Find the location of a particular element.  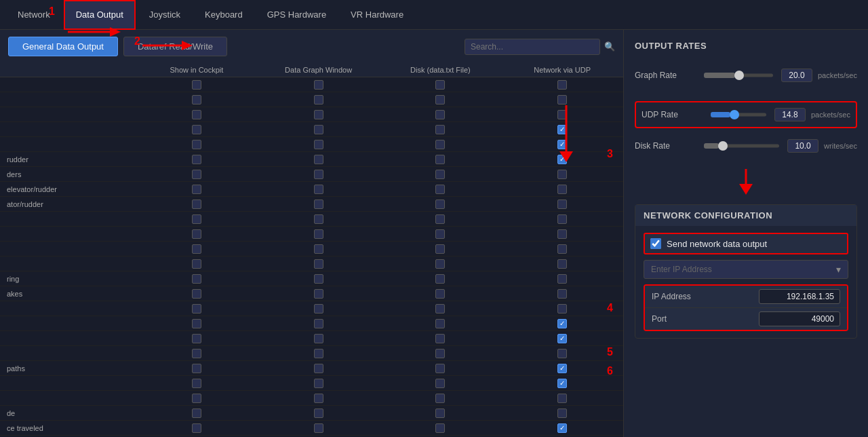

udp-rate-slider is located at coordinates (738, 115).